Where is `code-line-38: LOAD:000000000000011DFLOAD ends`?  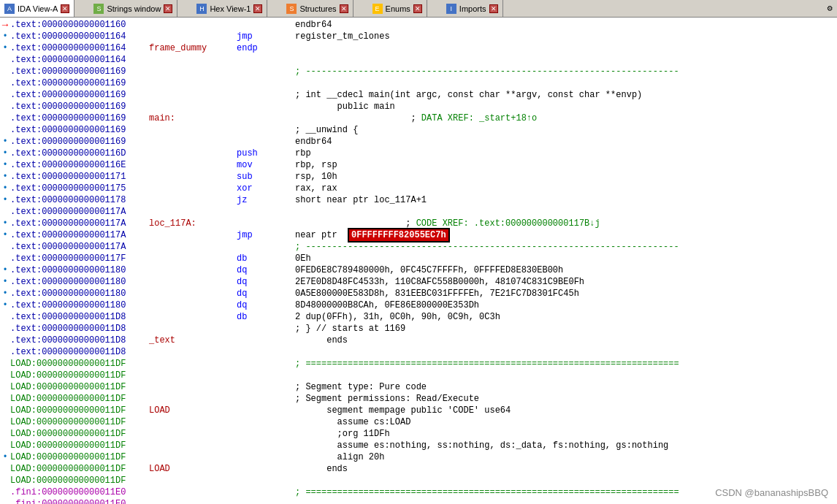
code-line-38: LOAD:000000000000011DFLOAD ends is located at coordinates (418, 469).